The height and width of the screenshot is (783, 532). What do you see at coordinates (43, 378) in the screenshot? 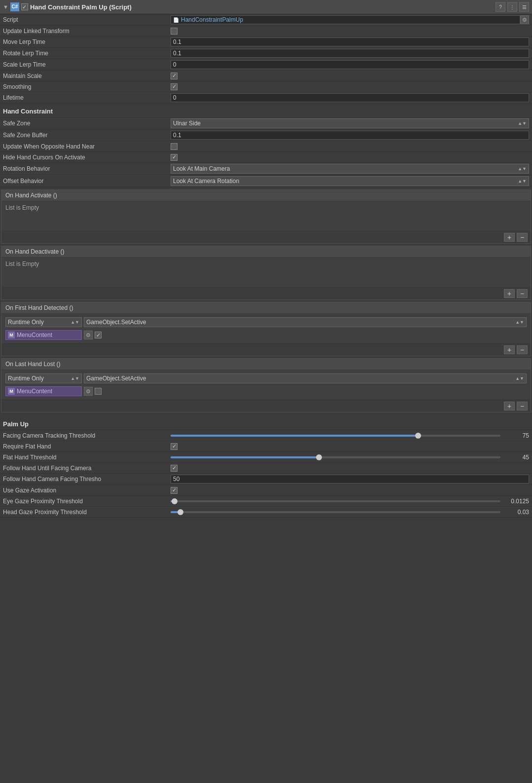
I see `on-last-hand-lost-left-dropdown: Runtime Only ▲▼` at bounding box center [43, 378].